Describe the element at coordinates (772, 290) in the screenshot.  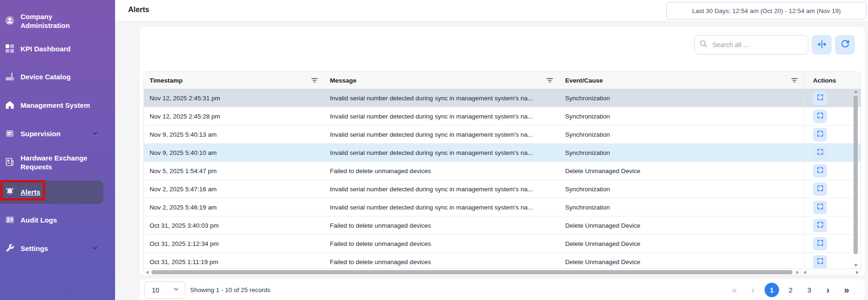
I see `page-button-1: 1` at that location.